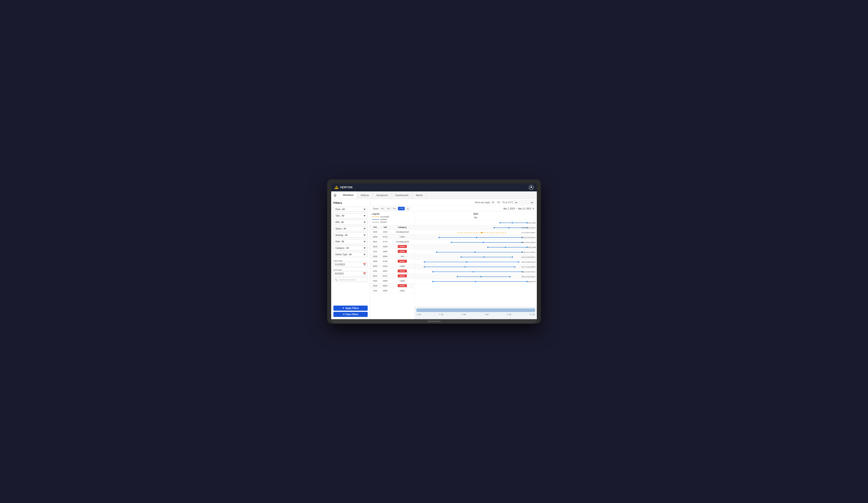 This screenshot has height=503, width=868. What do you see at coordinates (365, 195) in the screenshot?
I see `tab-defects: Defects` at bounding box center [365, 195].